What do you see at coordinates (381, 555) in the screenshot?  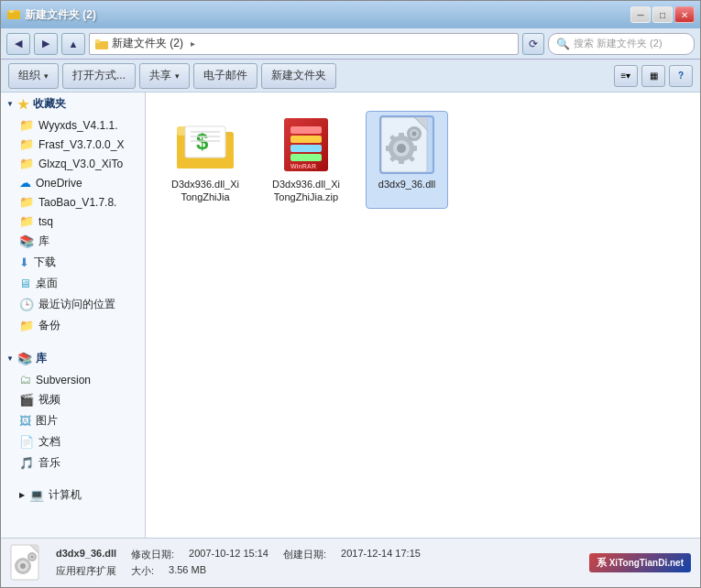 I see `status-created-value: 2017-12-14 17:15` at bounding box center [381, 555].